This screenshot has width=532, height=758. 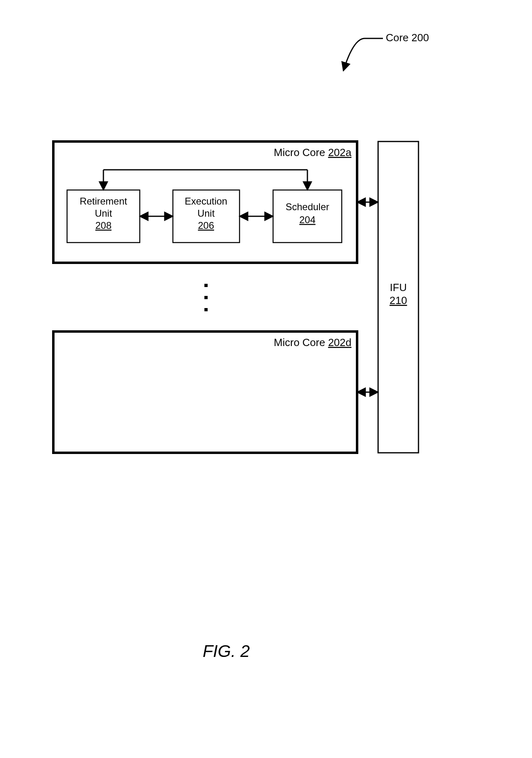 What do you see at coordinates (301, 152) in the screenshot?
I see `micro-core-a-prefix: Micro Core` at bounding box center [301, 152].